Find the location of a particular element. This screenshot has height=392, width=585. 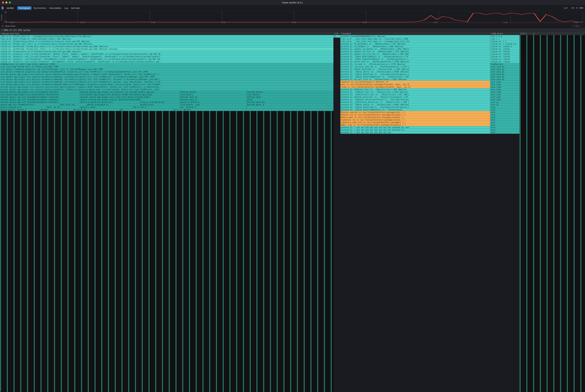

flame-frame: libc.s l is located at coordinates (505, 39).